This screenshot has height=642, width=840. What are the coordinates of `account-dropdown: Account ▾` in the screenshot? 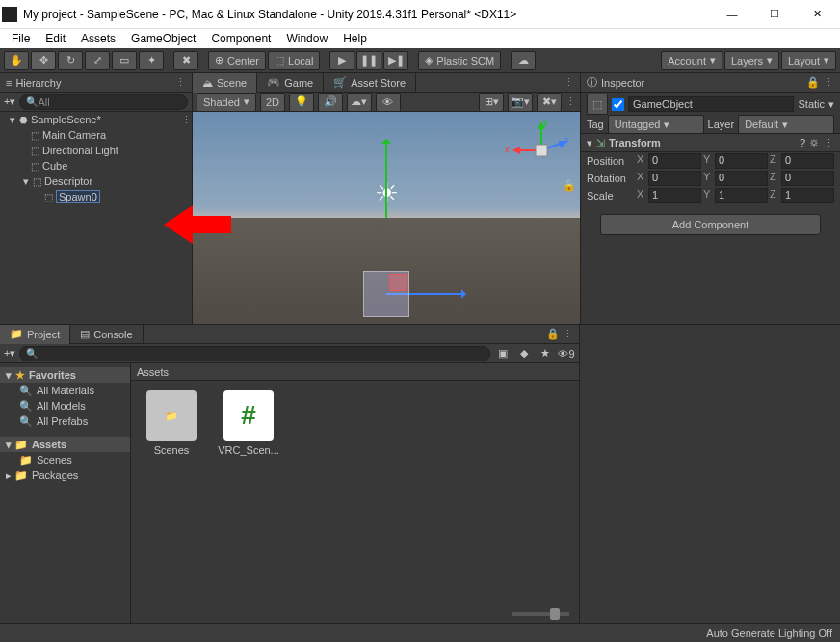 It's located at (692, 61).